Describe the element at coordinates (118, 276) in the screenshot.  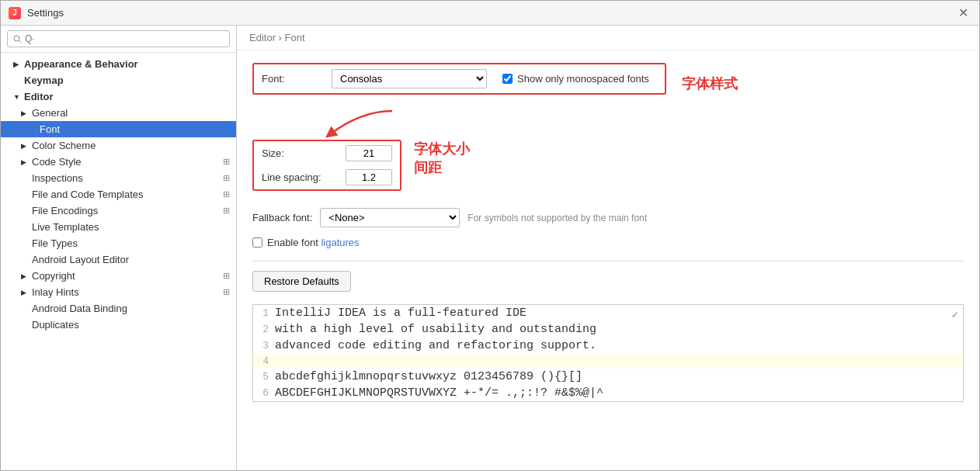
I see `sidebar-item-copyright: ▶ Copyright ⊞` at that location.